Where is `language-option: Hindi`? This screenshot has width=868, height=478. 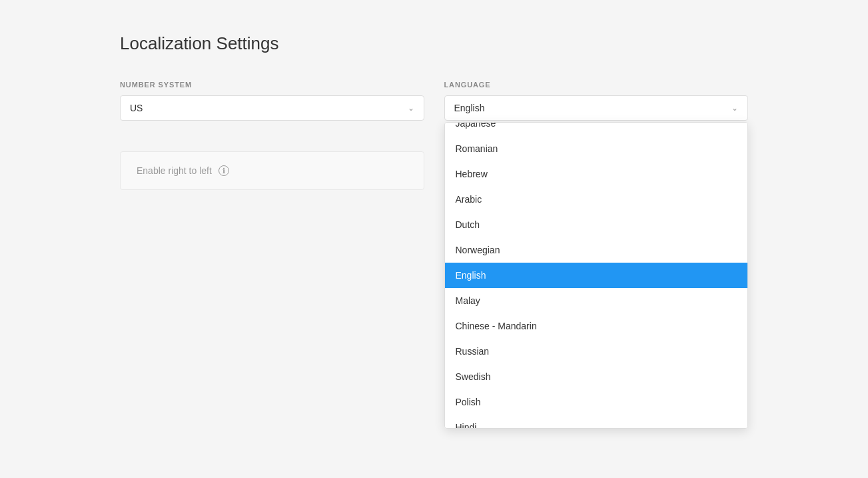 language-option: Hindi is located at coordinates (597, 421).